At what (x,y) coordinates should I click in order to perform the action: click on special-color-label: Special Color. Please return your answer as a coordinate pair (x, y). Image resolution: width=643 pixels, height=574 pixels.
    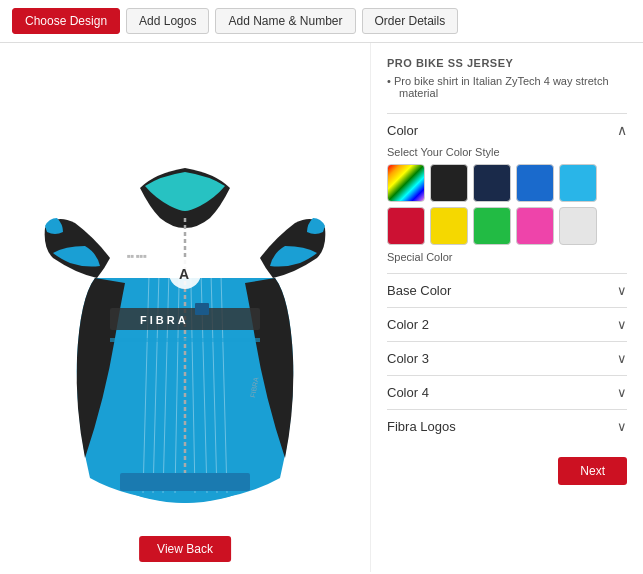
    Looking at the image, I should click on (507, 257).